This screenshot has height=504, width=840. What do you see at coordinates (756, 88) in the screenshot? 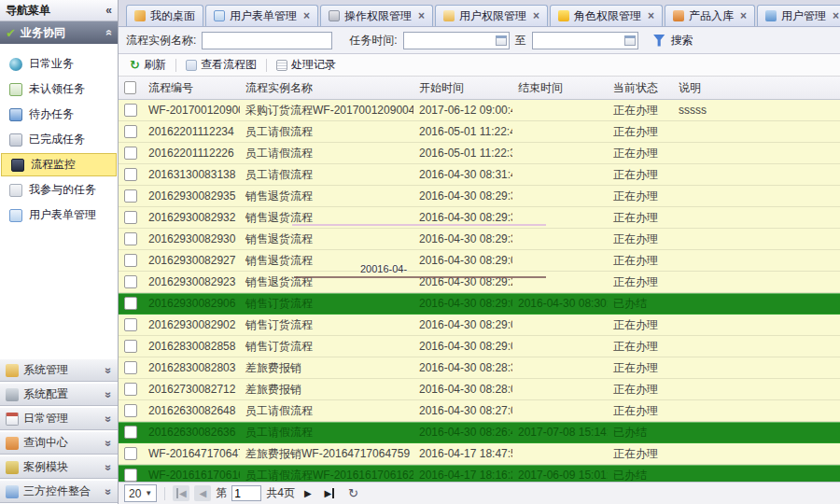
I see `column-header-note: 说明` at bounding box center [756, 88].